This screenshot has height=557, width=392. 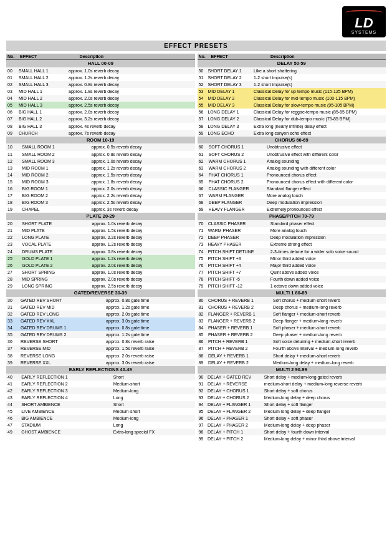 What do you see at coordinates (292, 155) in the screenshot?
I see `table-row: 61SOFT CHORUS 2Unobtrusive effect with d…` at bounding box center [292, 155].